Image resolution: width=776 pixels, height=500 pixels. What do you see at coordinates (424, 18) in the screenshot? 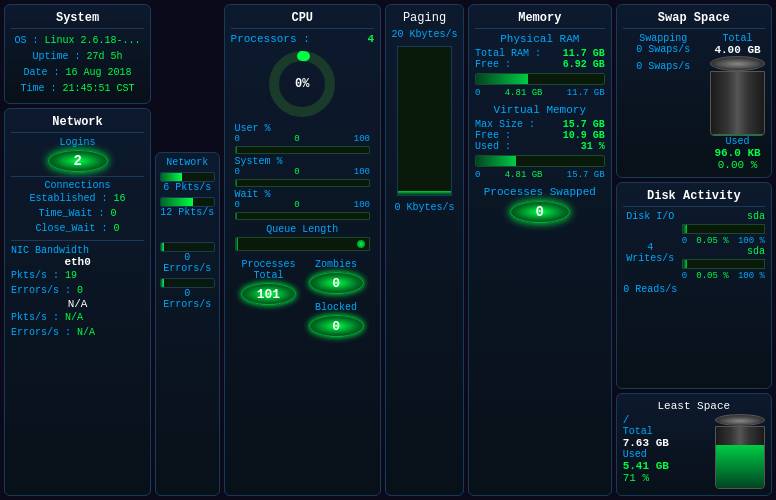
I see `paging-title: Paging` at bounding box center [424, 18].